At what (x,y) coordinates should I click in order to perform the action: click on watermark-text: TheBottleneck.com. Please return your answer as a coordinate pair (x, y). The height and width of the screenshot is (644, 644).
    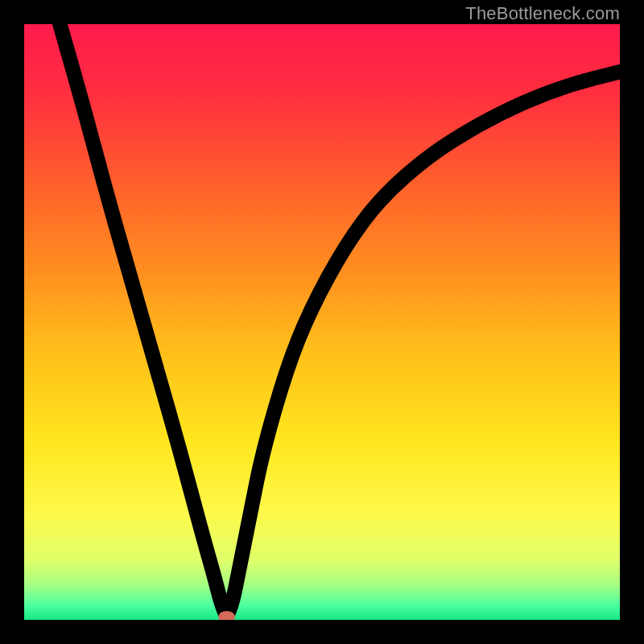
    Looking at the image, I should click on (543, 14).